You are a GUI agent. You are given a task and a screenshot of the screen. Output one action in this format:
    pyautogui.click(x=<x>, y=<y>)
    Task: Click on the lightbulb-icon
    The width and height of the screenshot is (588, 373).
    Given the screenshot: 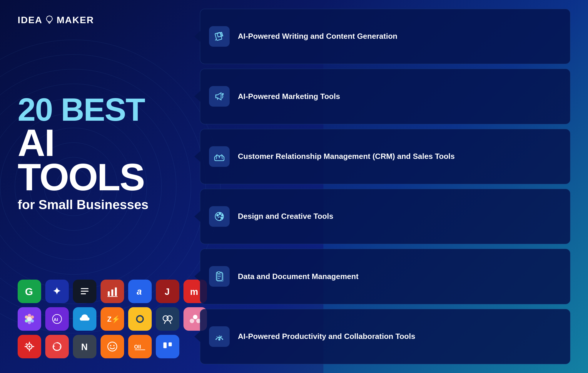 What is the action you would take?
    pyautogui.click(x=49, y=20)
    